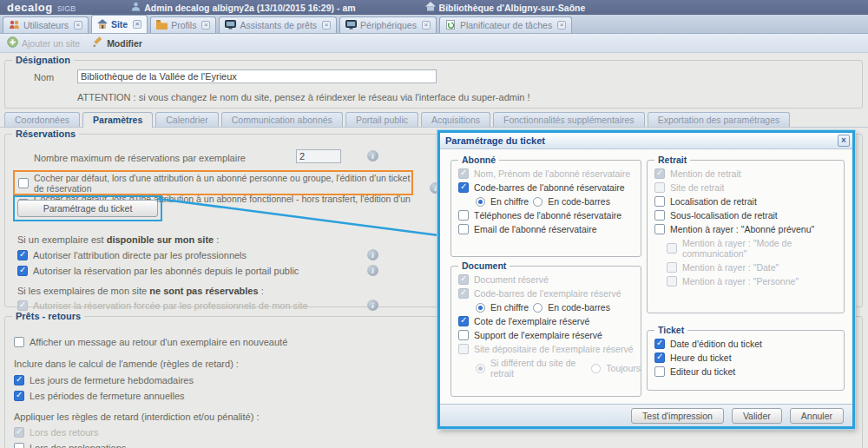 The height and width of the screenshot is (448, 868). What do you see at coordinates (677, 416) in the screenshot?
I see `test-impression-button: Test d'impression` at bounding box center [677, 416].